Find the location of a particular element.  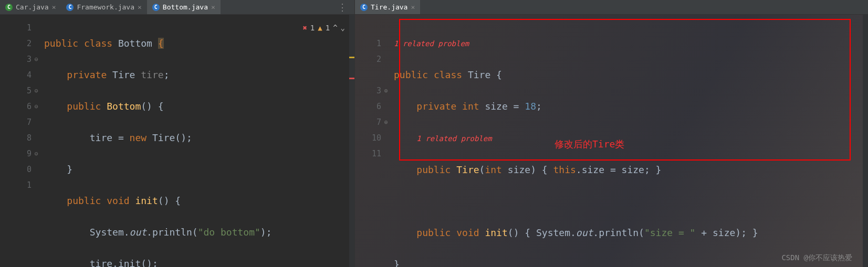

tab-tire: C Tire.java × is located at coordinates (388, 7).